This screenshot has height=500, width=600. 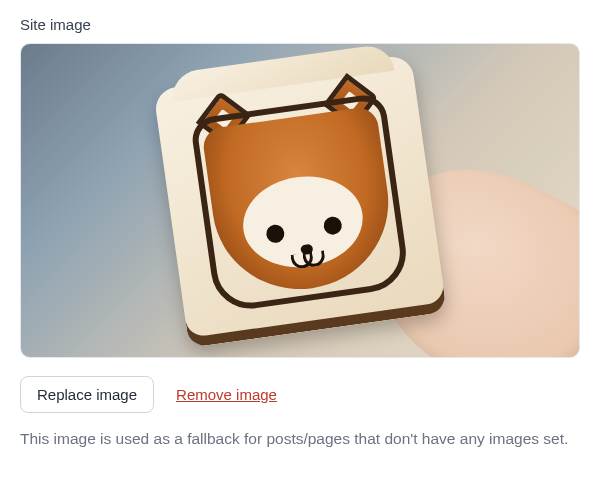 I want to click on image-controls: Replace image Remove image, so click(x=300, y=394).